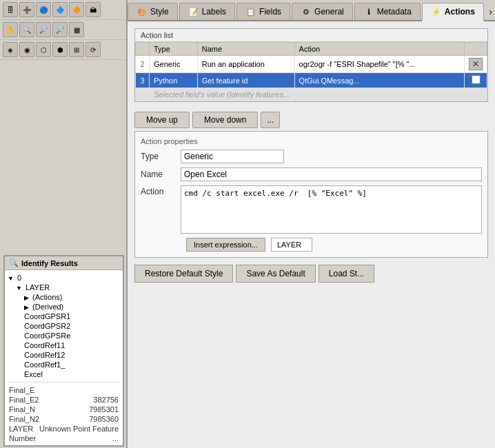 This screenshot has height=448, width=495. What do you see at coordinates (312, 174) in the screenshot?
I see `name-row: Name` at bounding box center [312, 174].